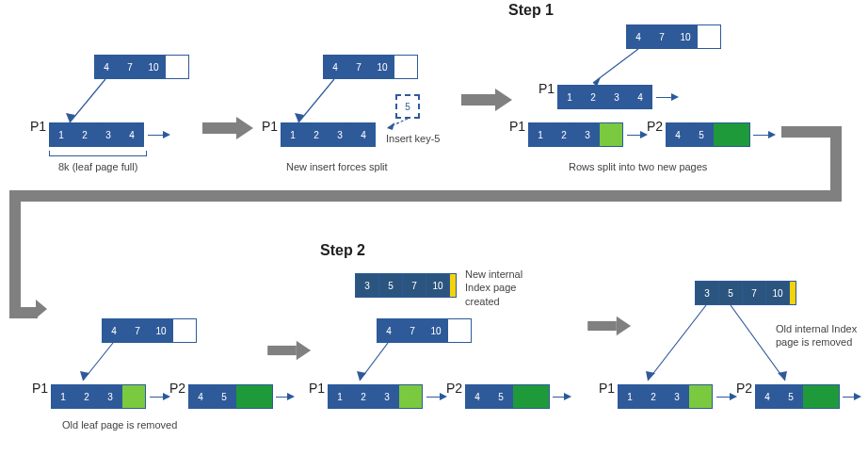 Image resolution: width=868 pixels, height=471 pixels. I want to click on frame5-new-internal: 3 5 7 10, so click(405, 285).